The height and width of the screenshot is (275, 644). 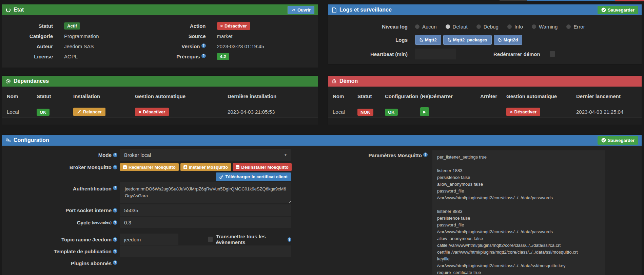 What do you see at coordinates (505, 26) in the screenshot?
I see `log-level-radiogroup: Aucun Defaut Debug Info Warning Error` at bounding box center [505, 26].